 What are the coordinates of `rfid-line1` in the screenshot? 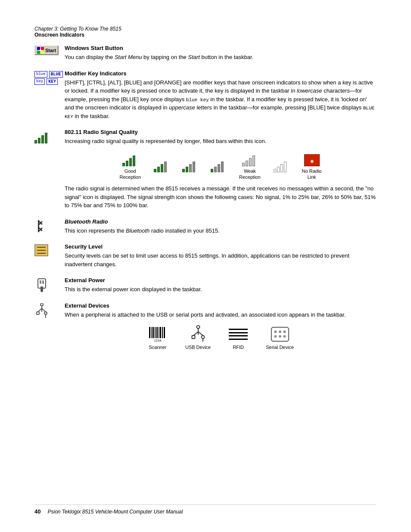 It's located at (238, 329).